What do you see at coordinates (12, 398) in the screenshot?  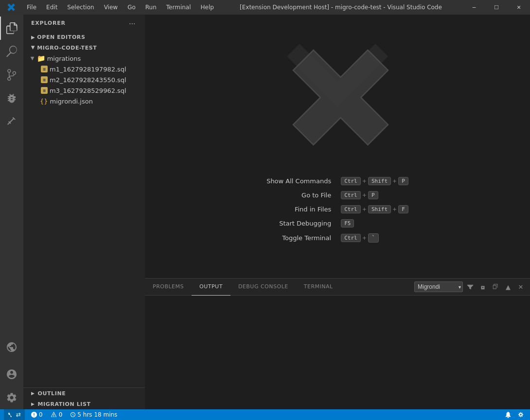 I see `activity-settings` at bounding box center [12, 398].